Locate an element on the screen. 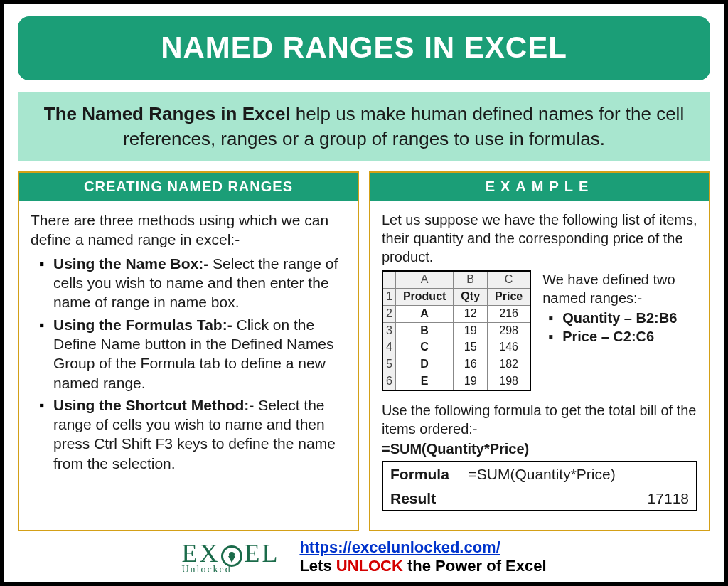 The height and width of the screenshot is (586, 728). method-item: Using the Name Box:- Select the range of… is located at coordinates (193, 283).